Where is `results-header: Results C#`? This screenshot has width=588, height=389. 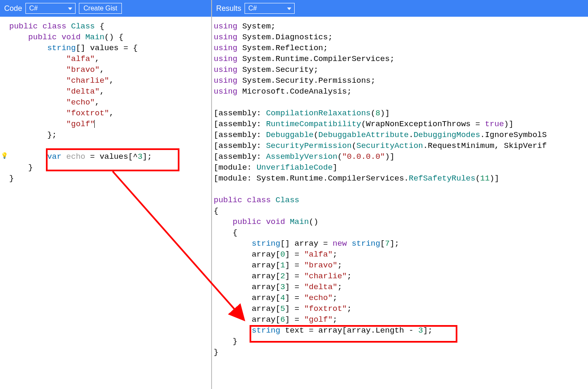 results-header: Results C# is located at coordinates (400, 8).